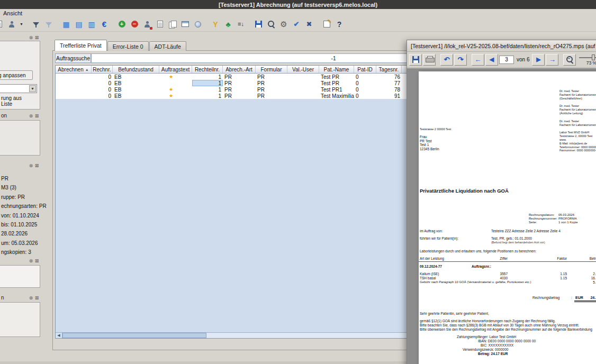 The width and height of the screenshot is (596, 364). What do you see at coordinates (59, 335) in the screenshot?
I see `scroll-left-arrow: ◀` at bounding box center [59, 335].